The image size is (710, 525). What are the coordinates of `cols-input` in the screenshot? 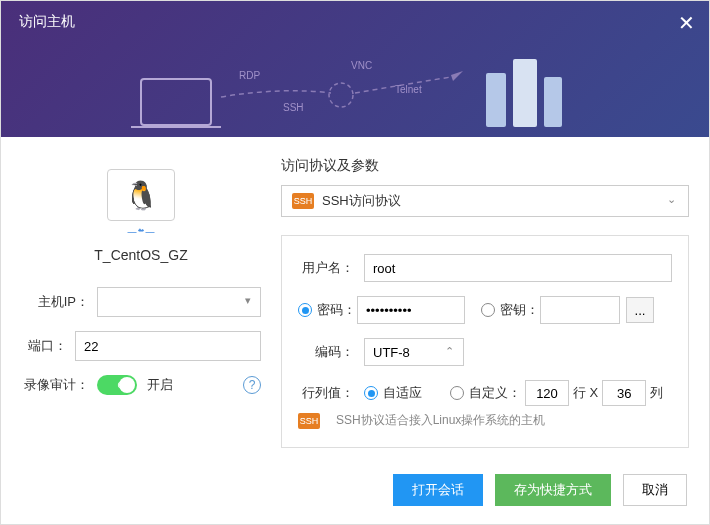 It's located at (547, 393).